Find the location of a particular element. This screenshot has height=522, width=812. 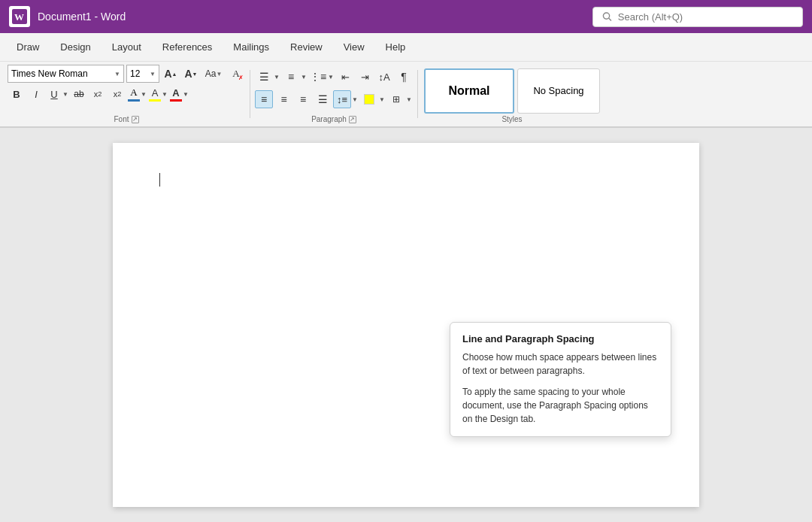

numbered-list-button: ≡ is located at coordinates (291, 77).